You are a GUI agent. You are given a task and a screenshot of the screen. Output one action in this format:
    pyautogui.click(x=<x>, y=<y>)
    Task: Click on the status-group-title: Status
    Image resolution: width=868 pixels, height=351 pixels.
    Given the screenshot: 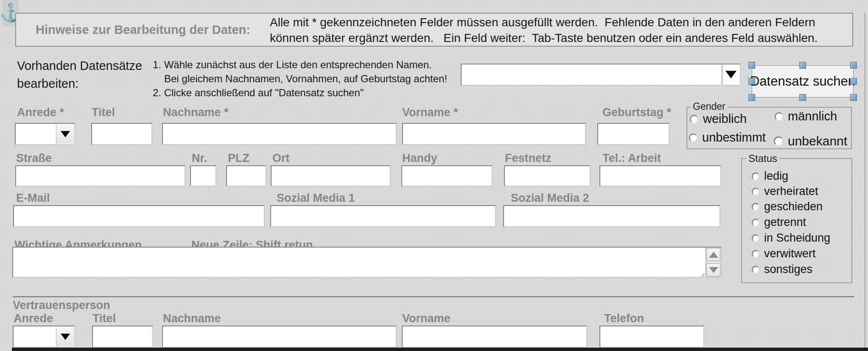 What is the action you would take?
    pyautogui.click(x=763, y=159)
    